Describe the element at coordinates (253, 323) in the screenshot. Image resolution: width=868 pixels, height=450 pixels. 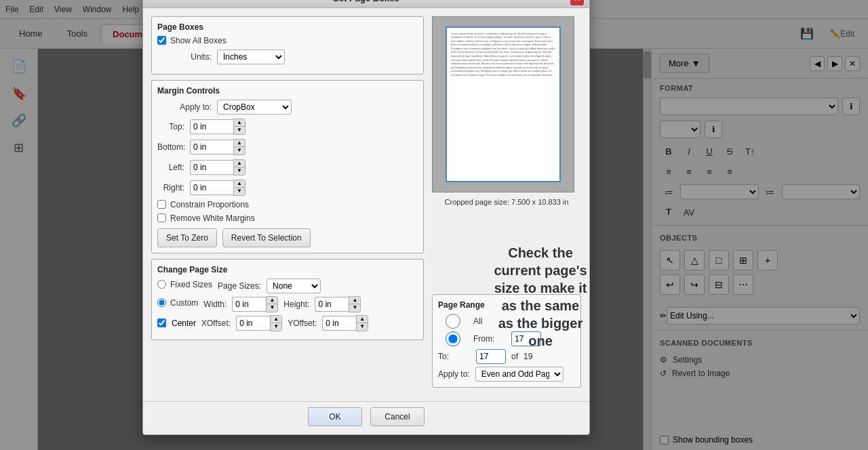
I see `xoffset-input` at that location.